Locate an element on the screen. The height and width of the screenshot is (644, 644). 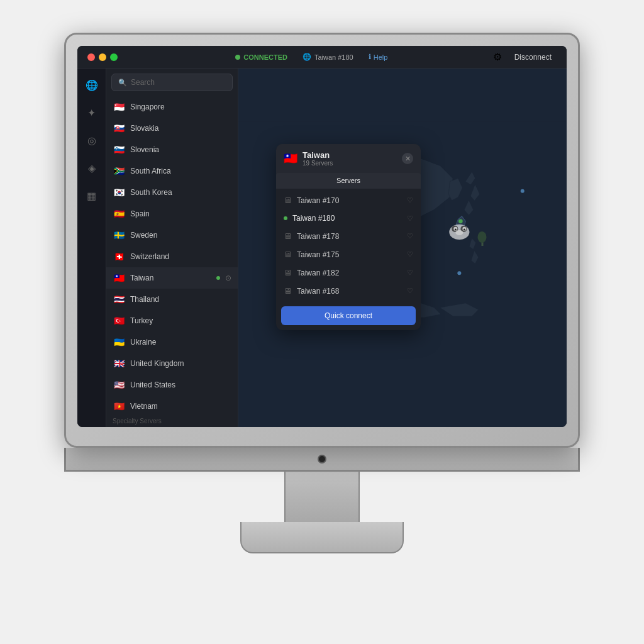
active-indicator is located at coordinates (218, 278).